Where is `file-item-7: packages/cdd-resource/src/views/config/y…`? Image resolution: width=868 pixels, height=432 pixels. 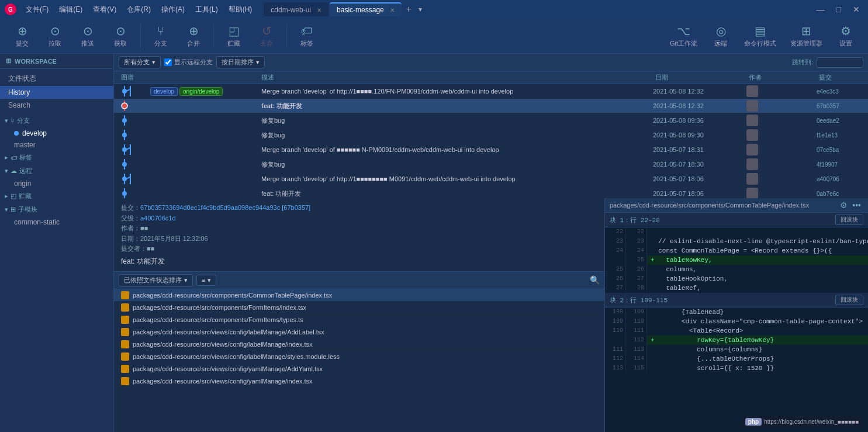
file-item-7: packages/cdd-resource/src/views/config/y… is located at coordinates (359, 381).